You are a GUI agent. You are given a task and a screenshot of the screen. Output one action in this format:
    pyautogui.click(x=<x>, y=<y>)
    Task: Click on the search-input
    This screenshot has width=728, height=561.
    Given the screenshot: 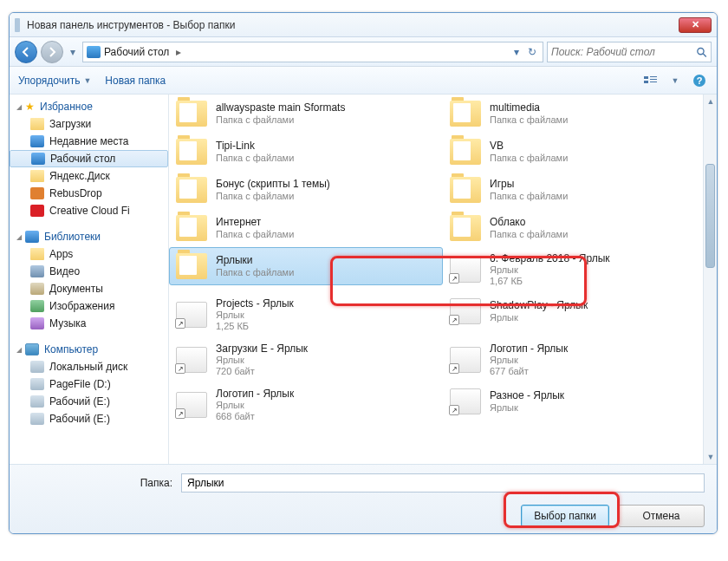 What is the action you would take?
    pyautogui.click(x=622, y=52)
    